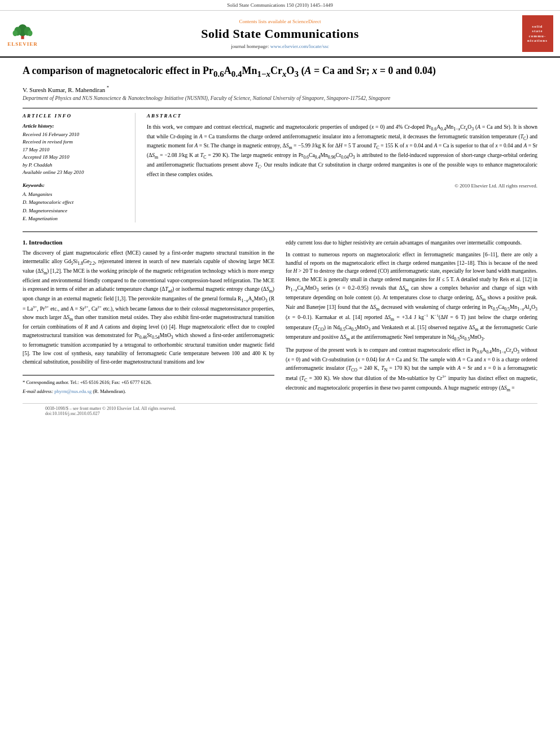 Image resolution: width=560 pixels, height=747 pixels. Describe the element at coordinates (75, 142) in the screenshot. I see `history-revised: Received in revised form` at that location.